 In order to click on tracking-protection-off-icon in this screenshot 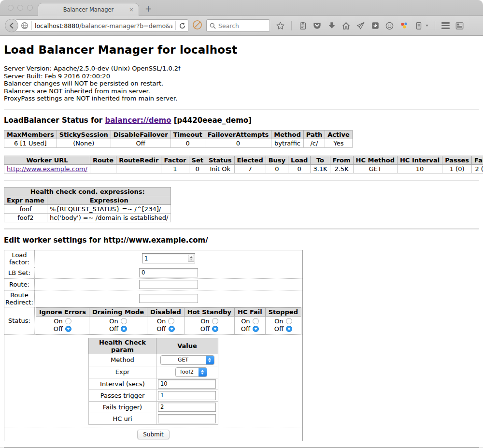, I will do `click(197, 26)`.